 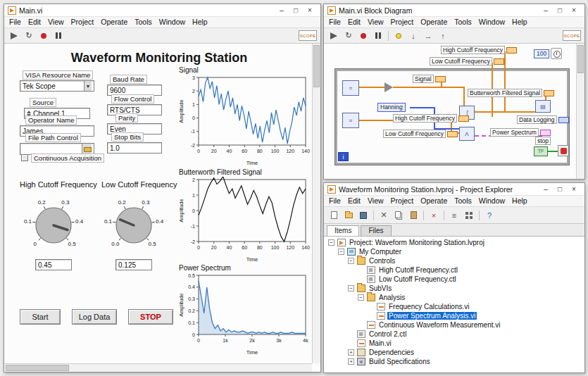 I want to click on convert-node, so click(x=389, y=87).